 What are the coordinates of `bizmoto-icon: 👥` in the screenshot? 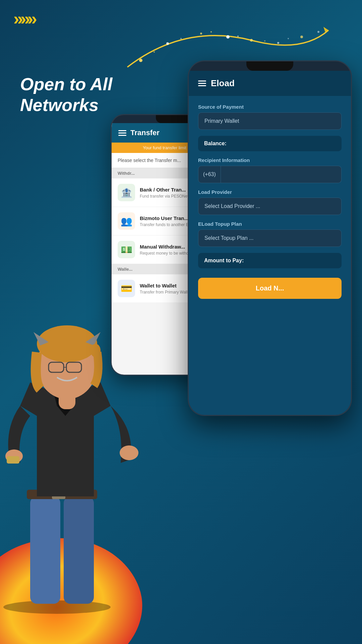 It's located at (126, 221).